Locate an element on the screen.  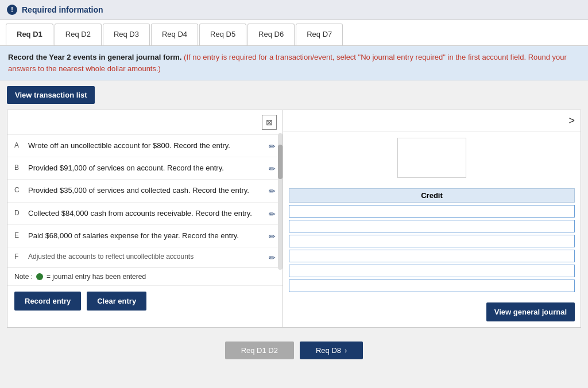
trans-text-d: Collected $84,000 cash from accounts rec… is located at coordinates (146, 214).